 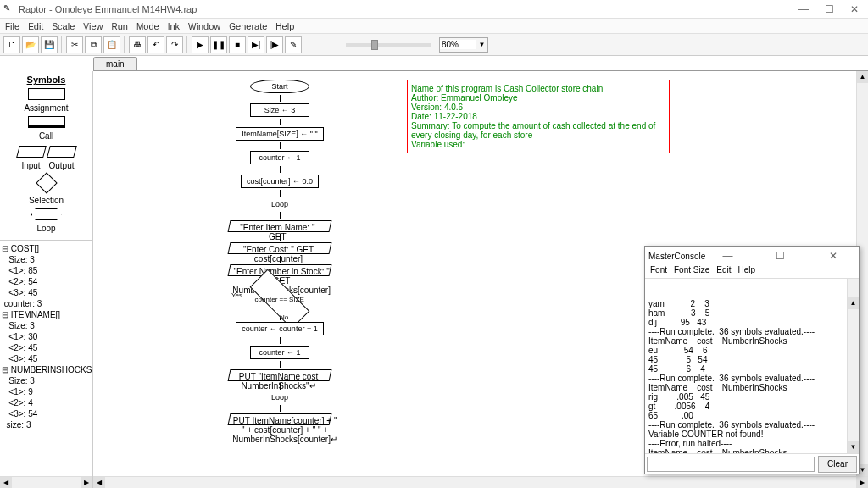 What do you see at coordinates (36, 26) in the screenshot?
I see `menu-edit: Edit` at bounding box center [36, 26].